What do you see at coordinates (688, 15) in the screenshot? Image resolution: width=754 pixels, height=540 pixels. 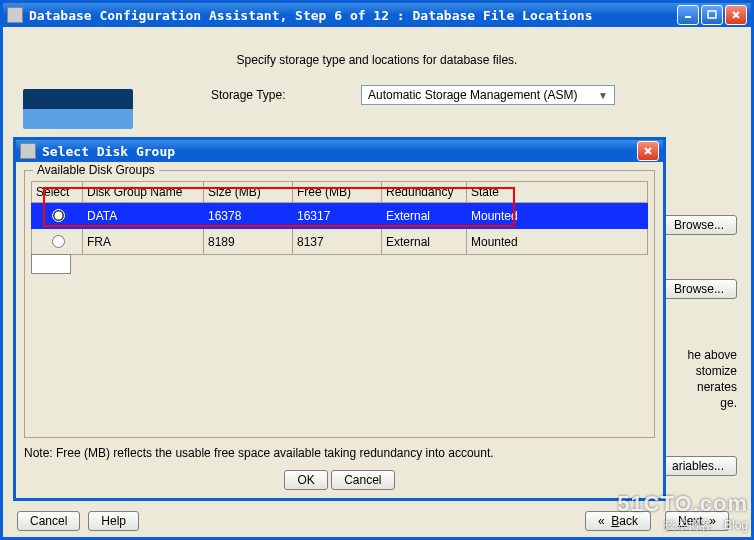 I see `minimize-button` at bounding box center [688, 15].